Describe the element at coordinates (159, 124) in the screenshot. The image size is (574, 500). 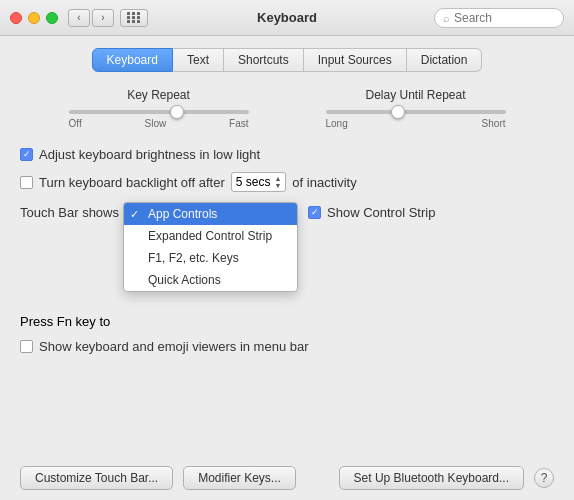
I see `key-repeat-labels: Off Slow Fast` at that location.